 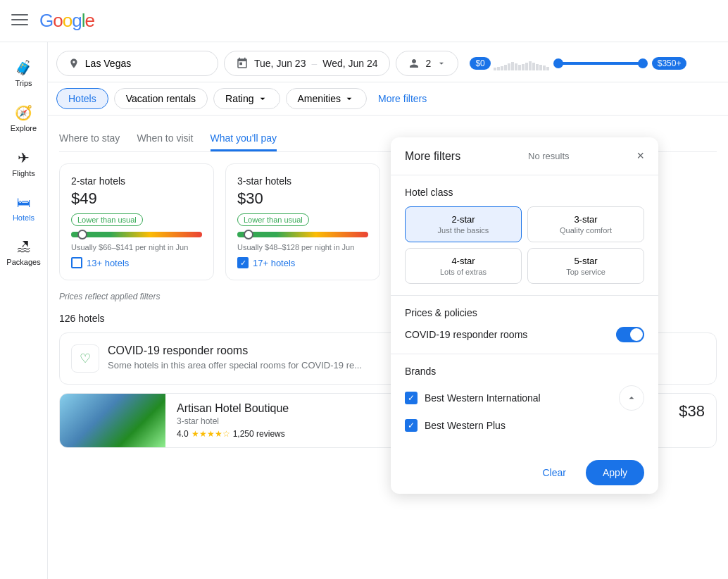 I want to click on sidebar-item-explore: 🧭 Explore, so click(x=24, y=118).